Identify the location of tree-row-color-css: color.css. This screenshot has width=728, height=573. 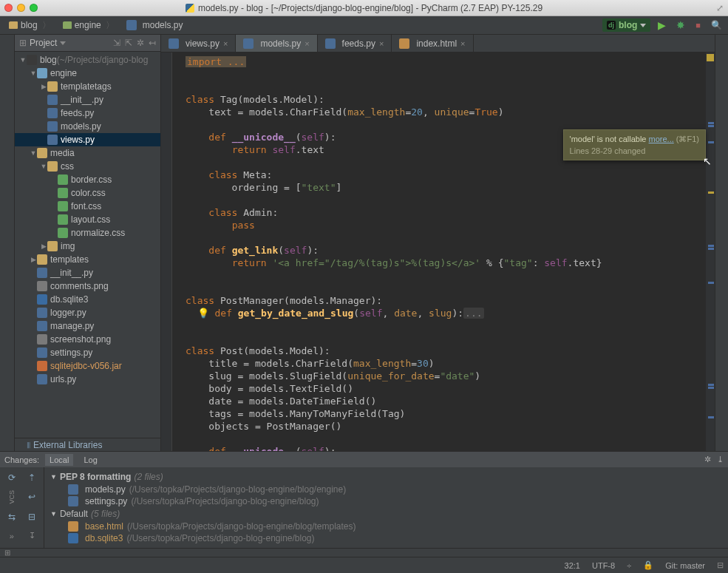
(87, 193).